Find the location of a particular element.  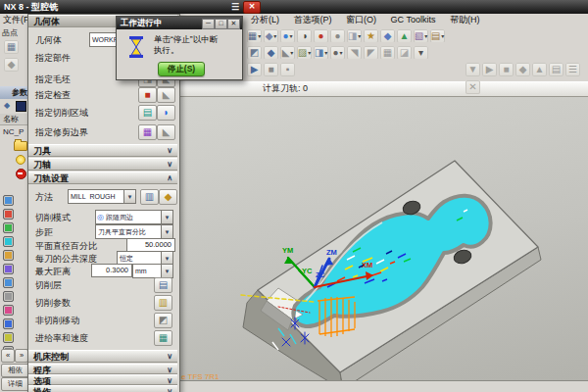

display-check-button: ◣ is located at coordinates (167, 95).